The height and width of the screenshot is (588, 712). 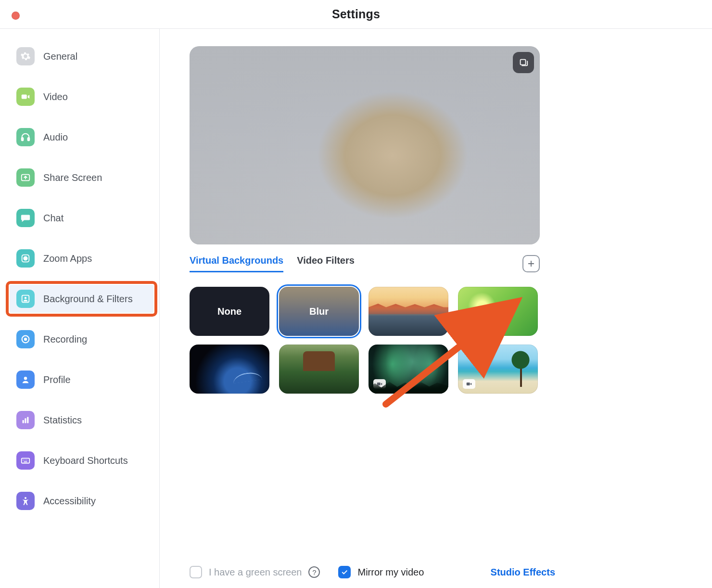 I want to click on background-tile-blur: Blur, so click(x=319, y=311).